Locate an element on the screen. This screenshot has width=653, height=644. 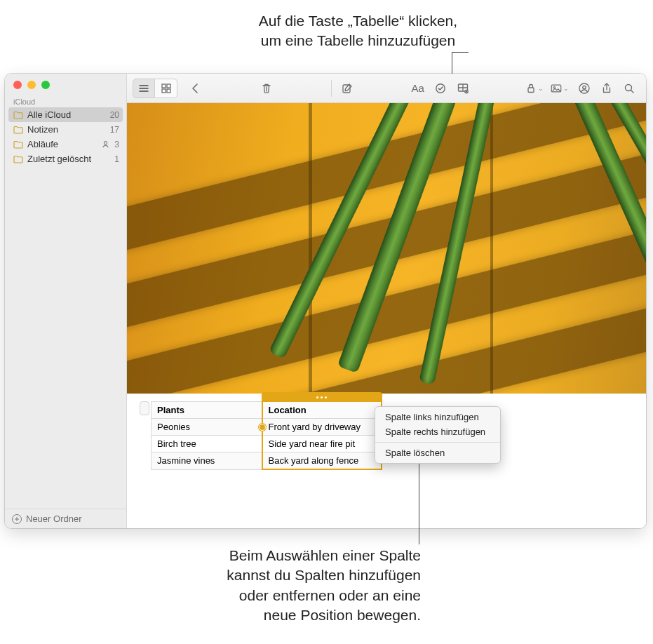
sidebar-item-count: 20 is located at coordinates (115, 115).